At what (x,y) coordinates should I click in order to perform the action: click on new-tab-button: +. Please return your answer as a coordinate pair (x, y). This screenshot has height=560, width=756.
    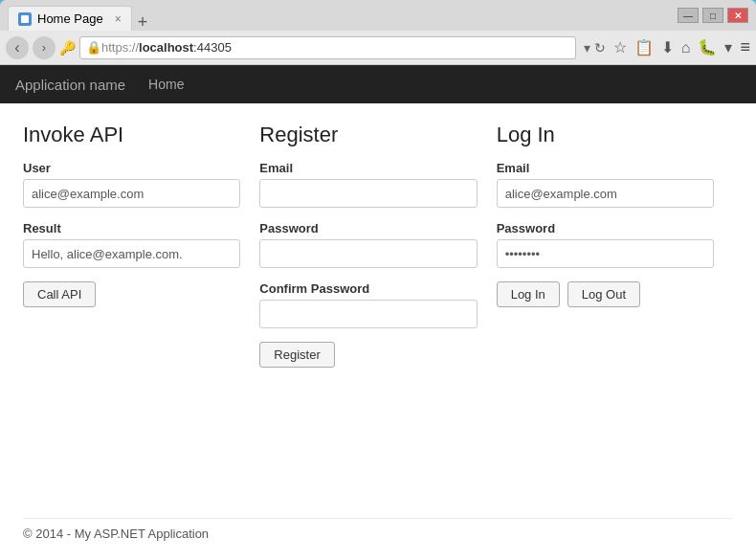
    Looking at the image, I should click on (144, 22).